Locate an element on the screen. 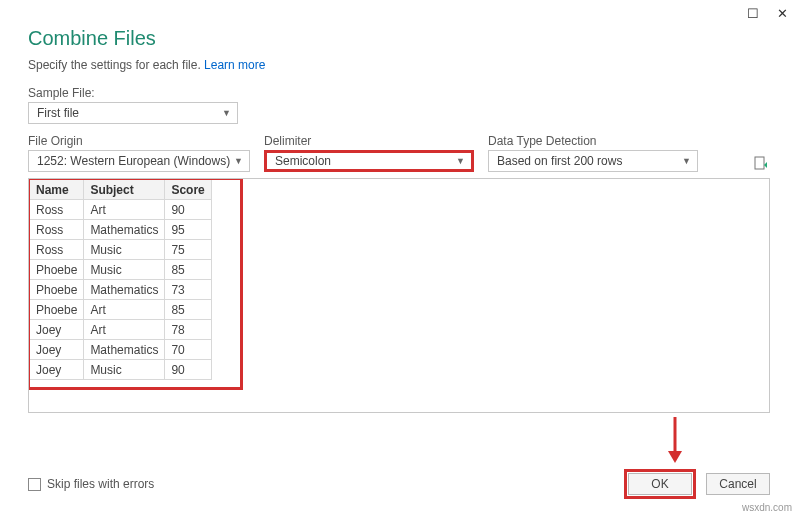 The image size is (798, 517). file-origin-value: 1252: Western European (Windows) is located at coordinates (134, 161).